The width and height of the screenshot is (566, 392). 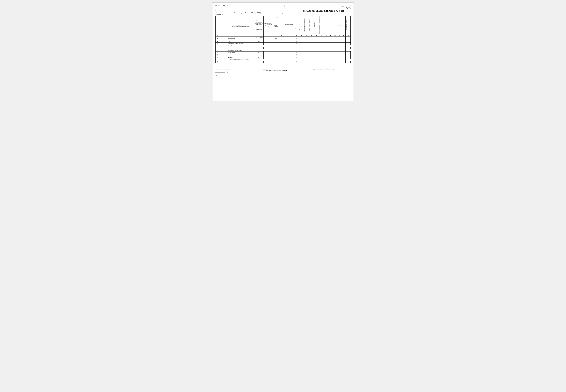 I want to click on signature-area: /Думан/, so click(x=236, y=71).